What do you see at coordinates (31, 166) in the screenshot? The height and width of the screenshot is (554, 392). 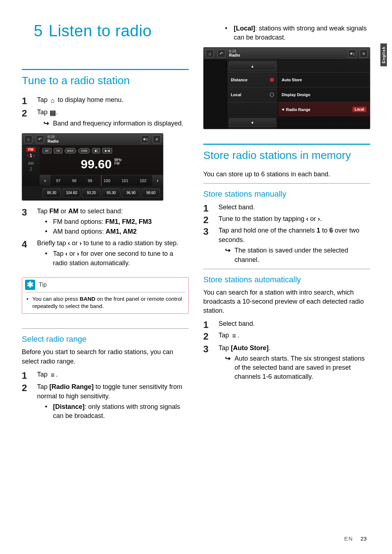 I see `band-selector: FM ◀1▶ AM 2` at bounding box center [31, 166].